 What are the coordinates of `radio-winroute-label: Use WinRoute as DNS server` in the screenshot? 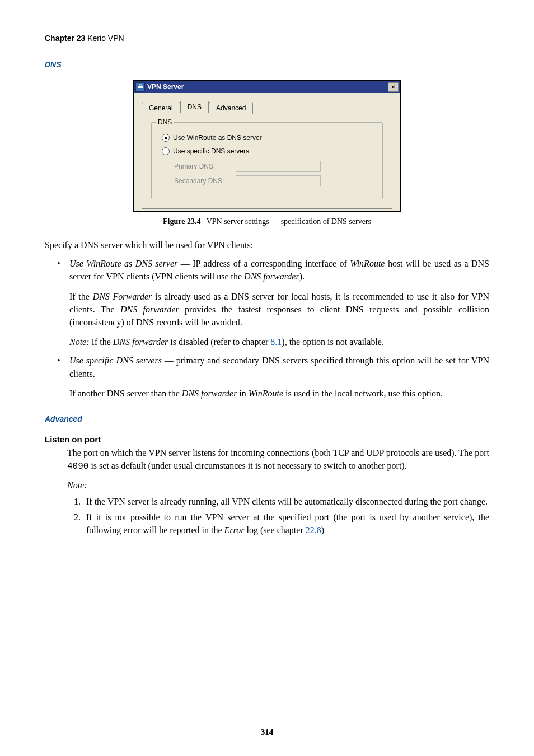 It's located at (217, 138).